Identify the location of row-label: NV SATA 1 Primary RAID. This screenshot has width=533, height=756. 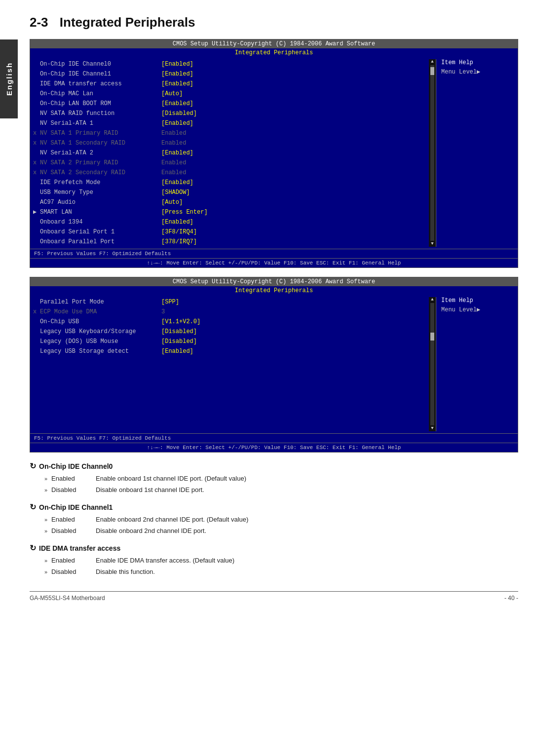
(79, 133).